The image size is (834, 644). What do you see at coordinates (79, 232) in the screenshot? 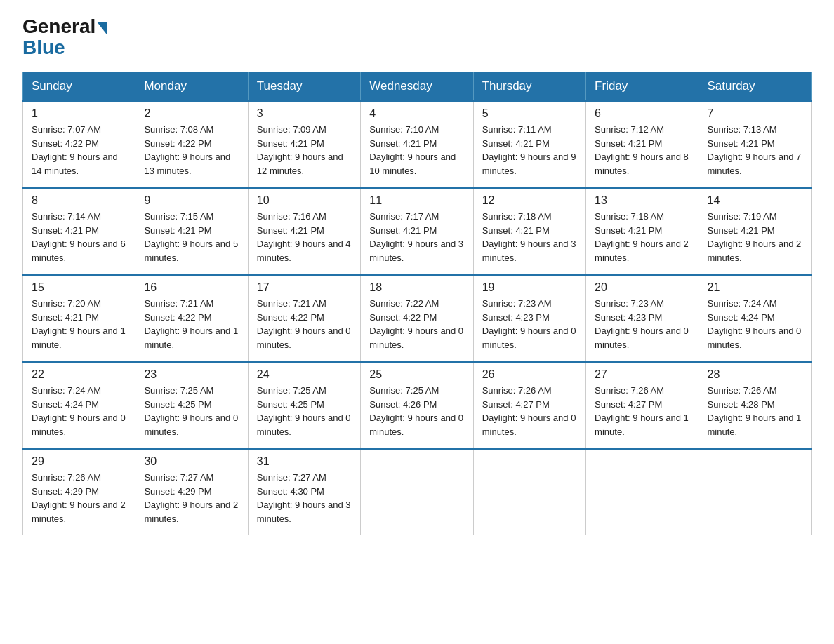
I see `calendar-day-cell: 8Sunrise: 7:14 AMSunset: 4:21 PMDaylight…` at bounding box center [79, 232].